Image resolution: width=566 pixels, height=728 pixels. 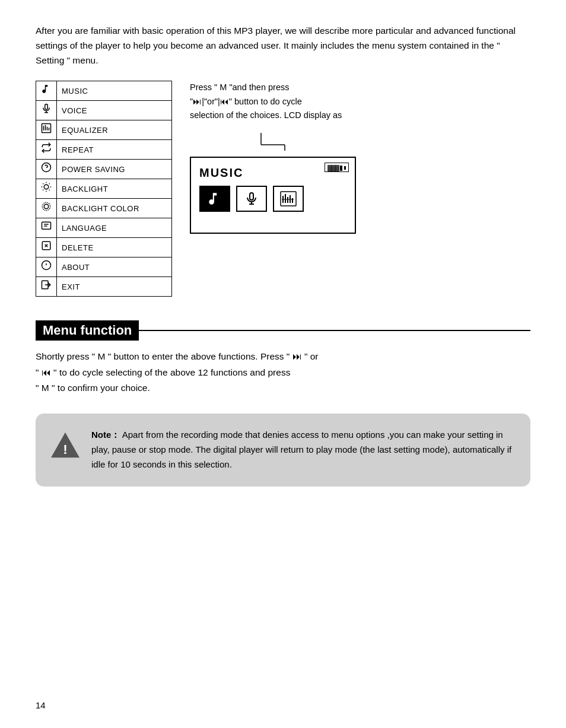 What do you see at coordinates (115, 287) in the screenshot?
I see `menu-label-10: EXIT` at bounding box center [115, 287].